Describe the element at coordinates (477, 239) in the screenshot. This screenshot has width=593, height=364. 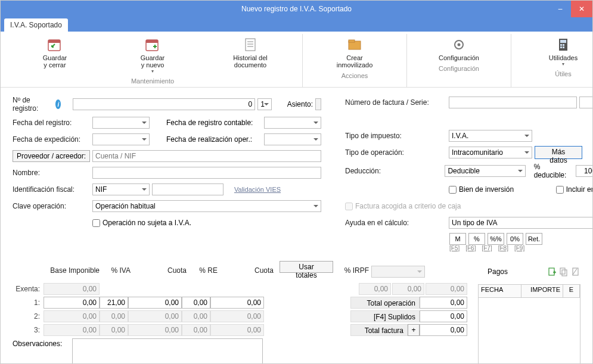
I see `helper-pct-button: %` at that location.